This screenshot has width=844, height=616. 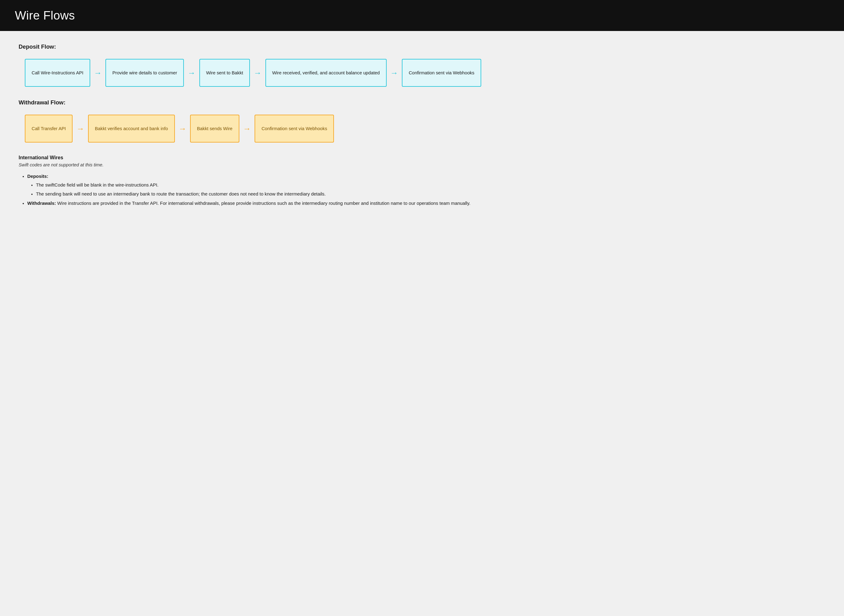 What do you see at coordinates (98, 73) in the screenshot?
I see `deposit-arrow-1: →` at bounding box center [98, 73].